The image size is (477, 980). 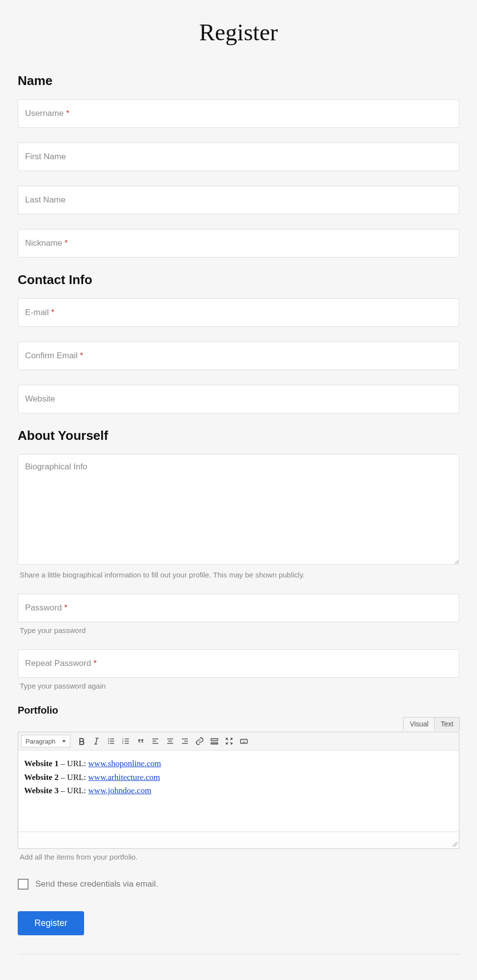 I want to click on svg-text: 3, so click(x=123, y=743).